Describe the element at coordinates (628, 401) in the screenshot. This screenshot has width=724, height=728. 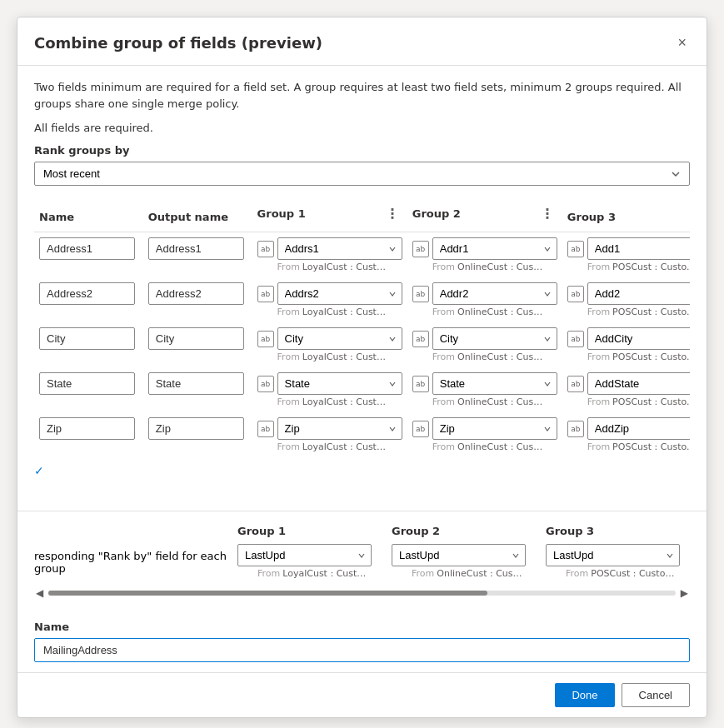
I see `group3-from-3: FromPOSCust : Custo...` at that location.